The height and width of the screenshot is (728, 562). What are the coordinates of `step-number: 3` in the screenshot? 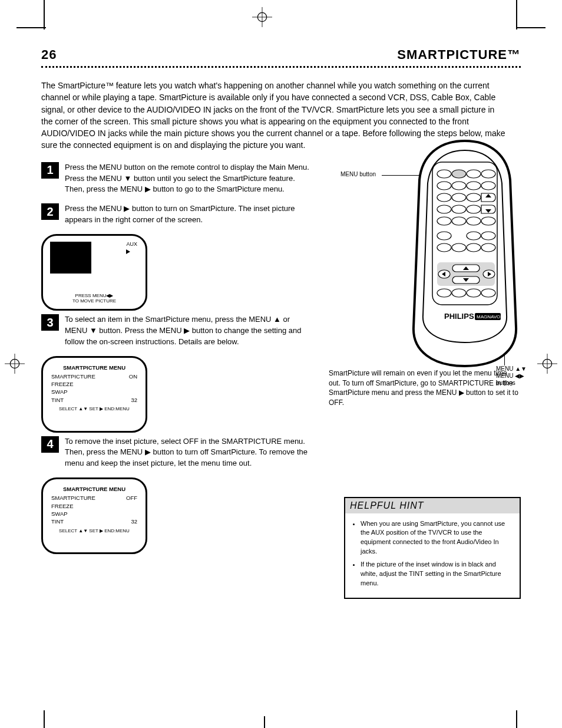 It's located at (50, 322).